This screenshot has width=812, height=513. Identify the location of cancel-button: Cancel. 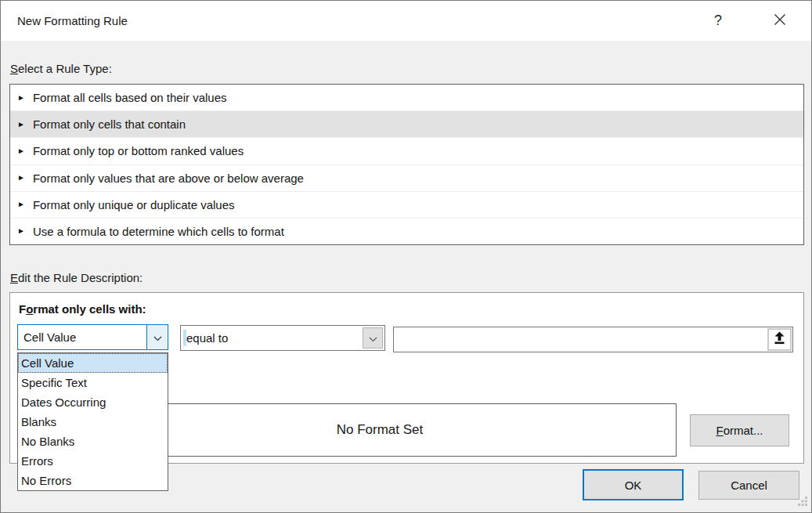
(749, 486).